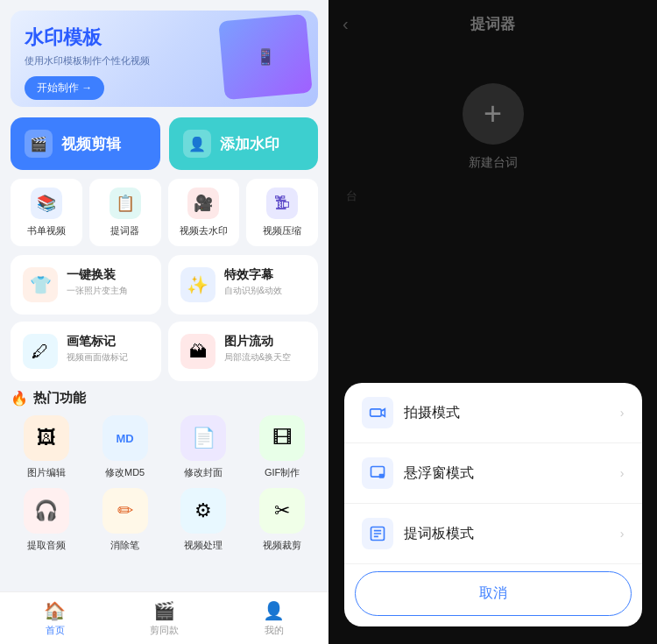 Image resolution: width=657 pixels, height=644 pixels. I want to click on video-edit-icon: 🎬, so click(39, 144).